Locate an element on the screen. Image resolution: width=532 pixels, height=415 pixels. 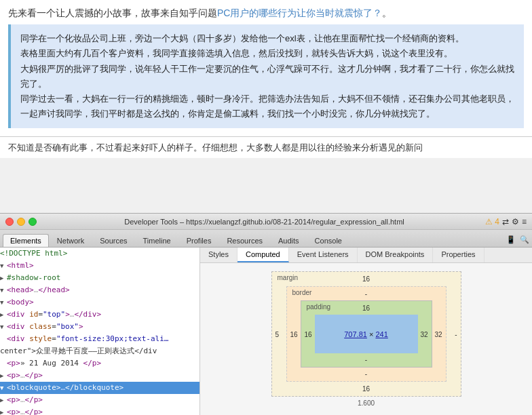
article-line4: 同学过去一看，大妈在一行一行的精挑细选，顿时一身冷汗。把筛选办法告知后，大妈不但… is located at coordinates (267, 106).